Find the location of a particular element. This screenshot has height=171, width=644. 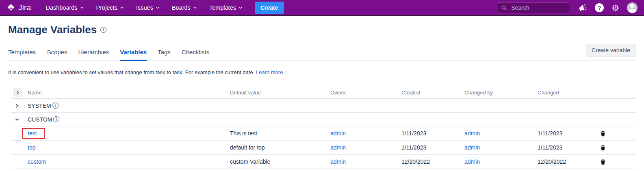

default-value-cell: This is test is located at coordinates (279, 133).